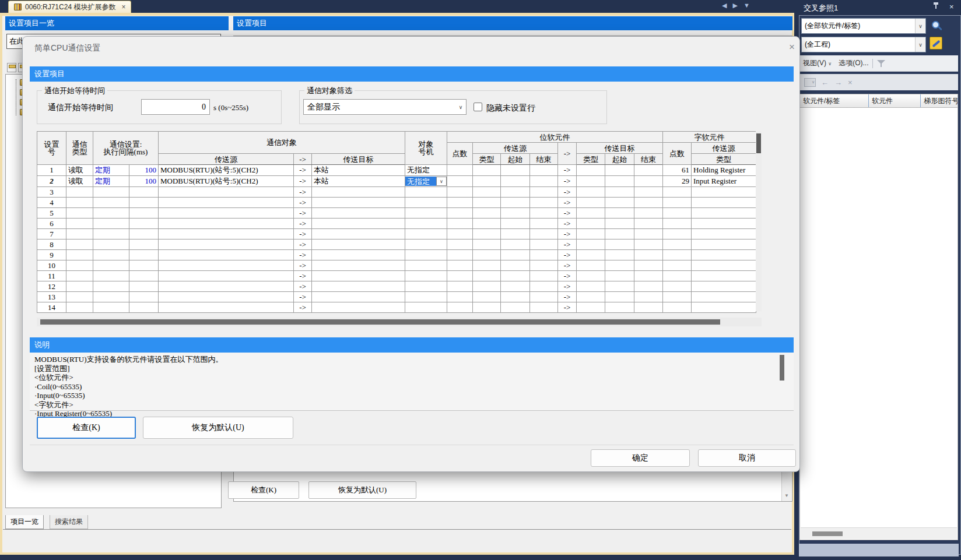  Describe the element at coordinates (359, 255) in the screenshot. I see `cell-dest` at that location.